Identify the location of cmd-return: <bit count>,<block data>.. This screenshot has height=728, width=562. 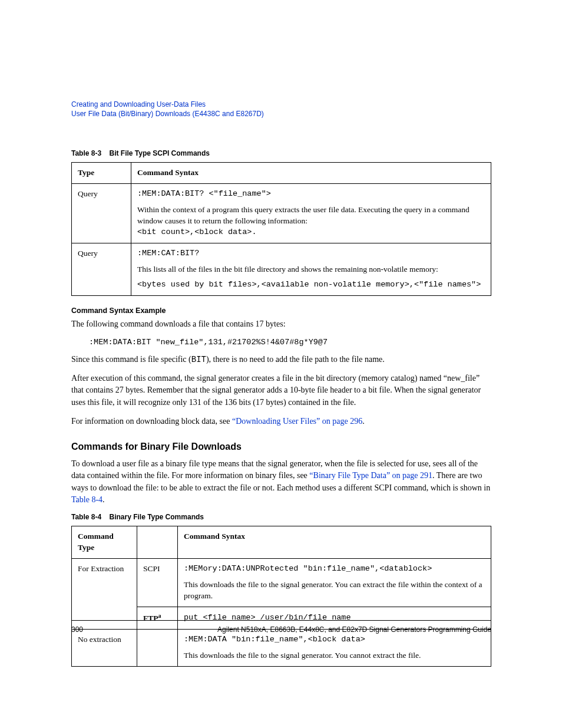
(311, 232).